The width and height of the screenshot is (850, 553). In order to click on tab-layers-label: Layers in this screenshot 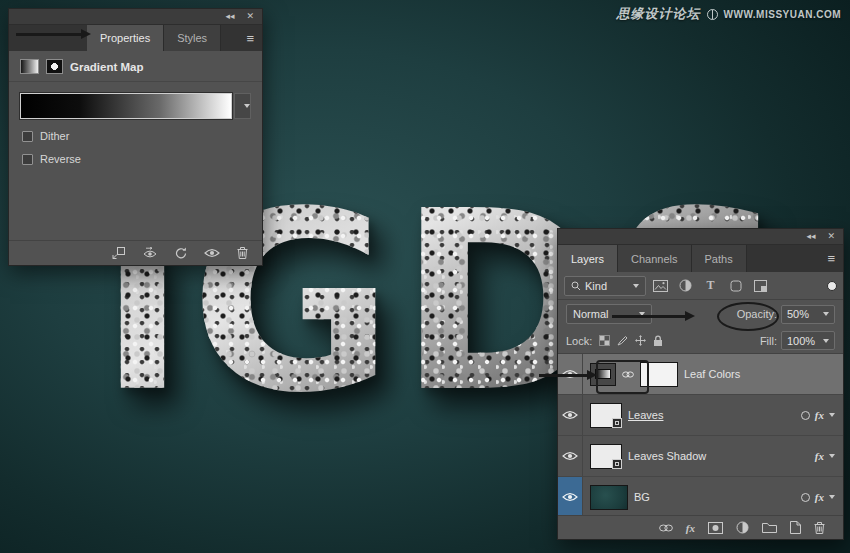, I will do `click(588, 259)`.